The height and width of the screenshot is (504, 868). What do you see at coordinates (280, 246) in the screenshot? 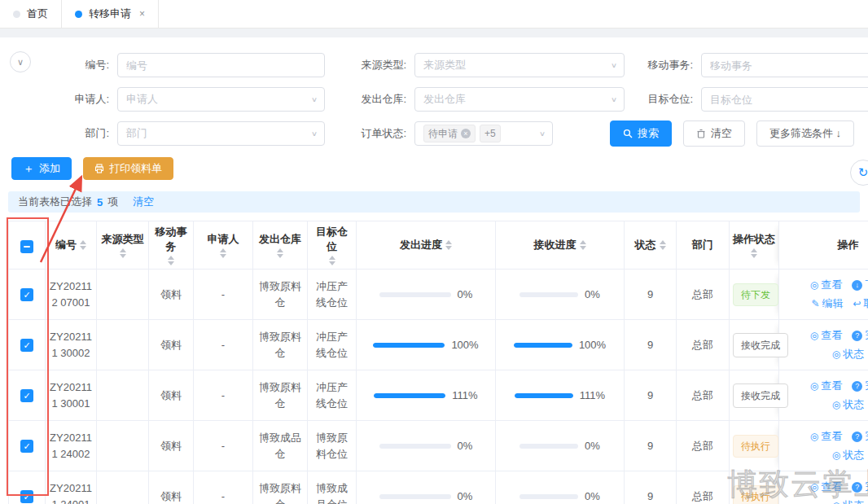
I see `col-from-warehouse: 发出仓库` at bounding box center [280, 246].